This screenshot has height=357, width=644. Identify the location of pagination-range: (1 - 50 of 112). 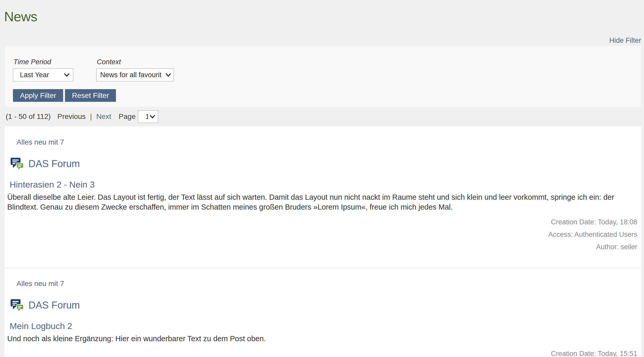
(28, 117).